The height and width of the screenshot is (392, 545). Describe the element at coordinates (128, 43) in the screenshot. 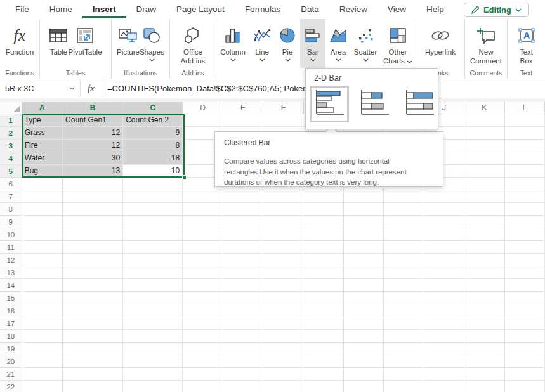

I see `picture-button: Picture` at that location.